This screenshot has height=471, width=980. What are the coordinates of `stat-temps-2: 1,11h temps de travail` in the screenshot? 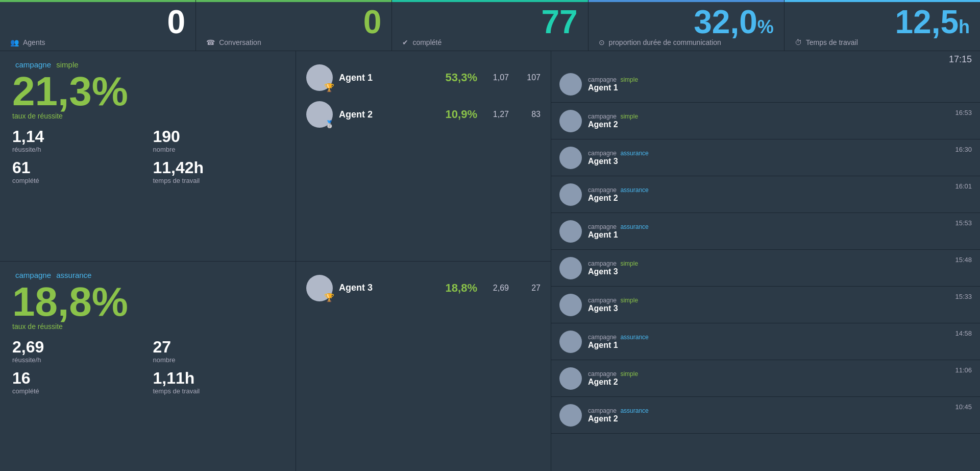 It's located at (218, 382).